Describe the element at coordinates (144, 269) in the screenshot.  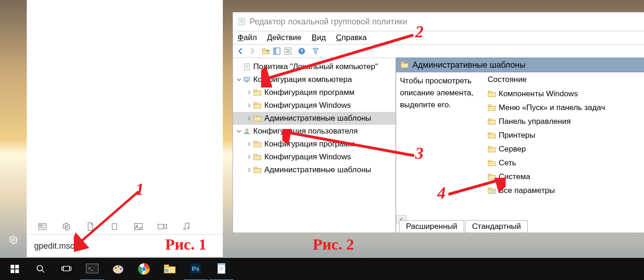
I see `taskbar-chrome-icon` at that location.